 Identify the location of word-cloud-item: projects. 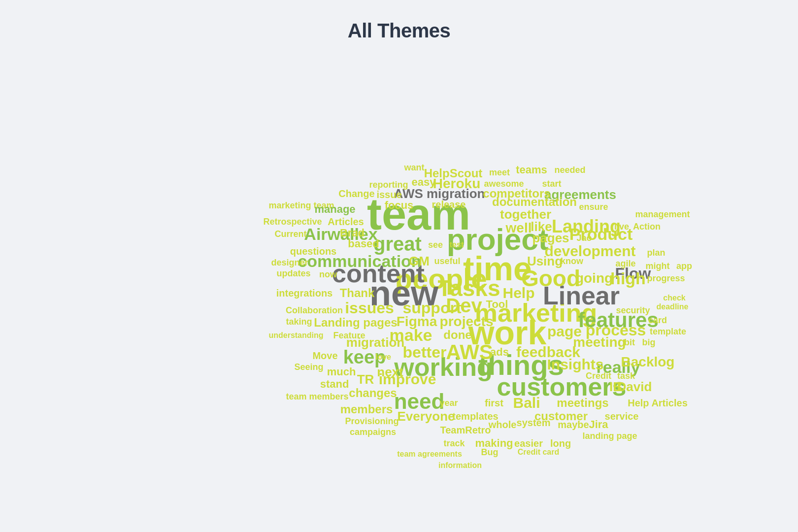
(467, 322).